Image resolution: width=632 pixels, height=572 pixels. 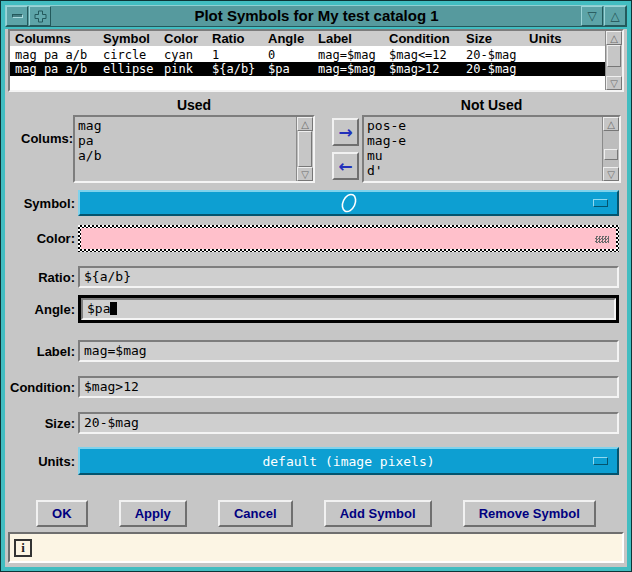 I want to click on table-cell: ellipse, so click(x=128, y=69).